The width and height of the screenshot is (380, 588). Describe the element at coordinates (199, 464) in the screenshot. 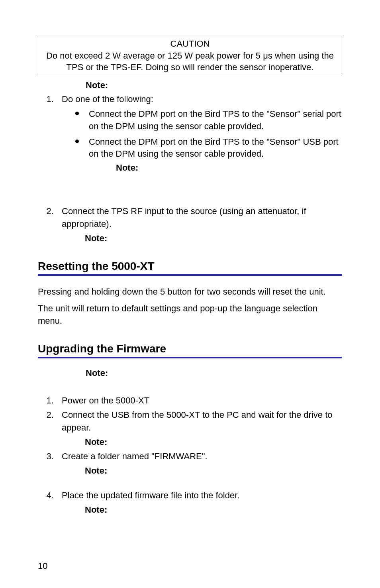

I see `fw-step-3: Create a folder named "FIRMWARE". Note:` at that location.